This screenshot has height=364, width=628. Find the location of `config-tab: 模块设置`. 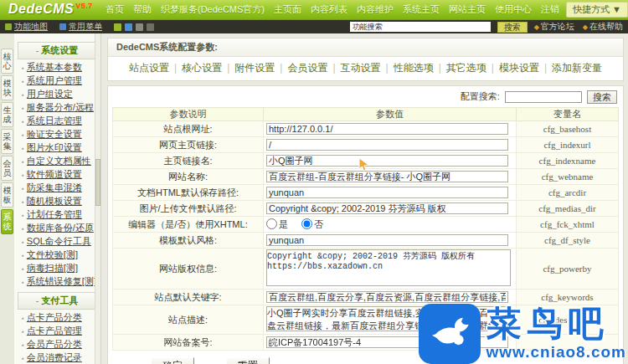

config-tab: 模块设置 is located at coordinates (519, 68).